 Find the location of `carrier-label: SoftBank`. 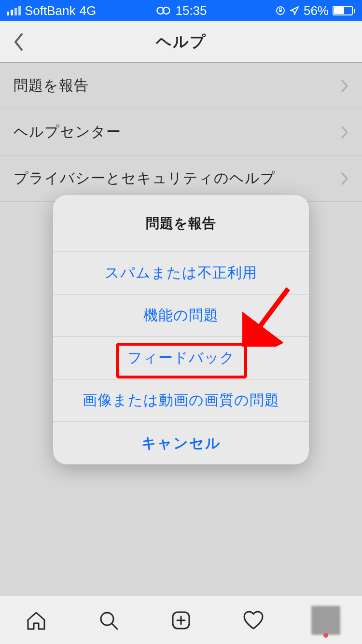

carrier-label: SoftBank is located at coordinates (50, 11).